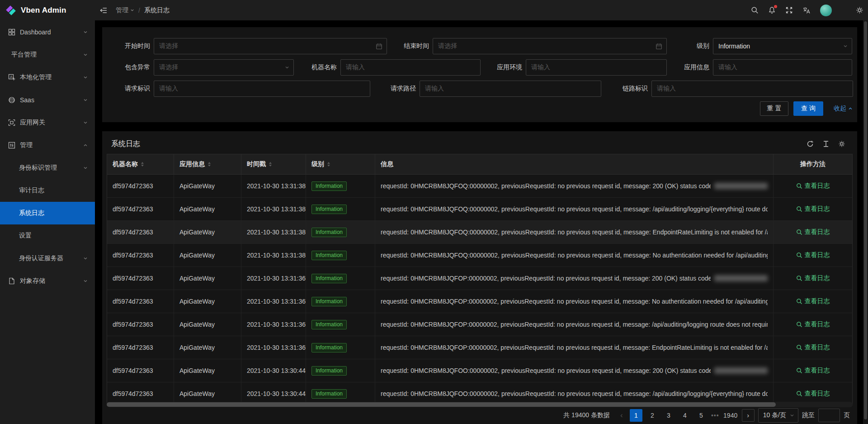 The image size is (868, 424). What do you see at coordinates (731, 415) in the screenshot?
I see `pagination-last-page: 1940` at bounding box center [731, 415].